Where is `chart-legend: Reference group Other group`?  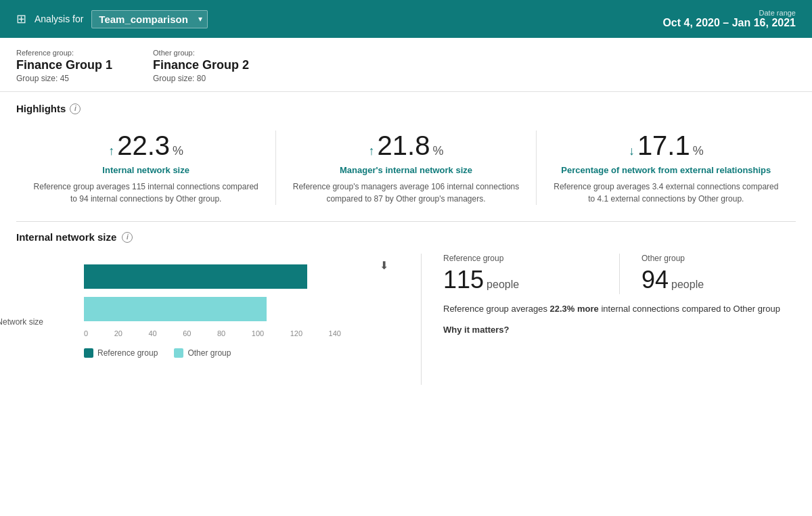
chart-legend: Reference group Other group is located at coordinates (250, 353).